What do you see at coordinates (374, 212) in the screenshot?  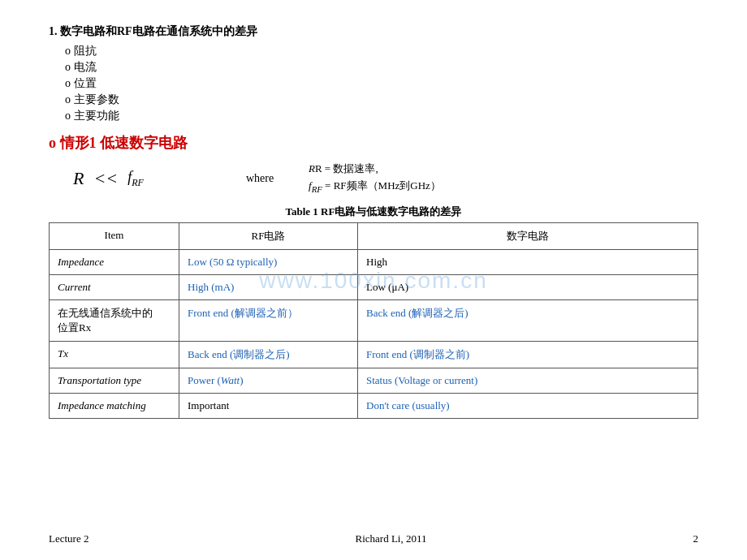 I see `table-title: Table 1 RF电路与低速数字电路的差异` at bounding box center [374, 212].